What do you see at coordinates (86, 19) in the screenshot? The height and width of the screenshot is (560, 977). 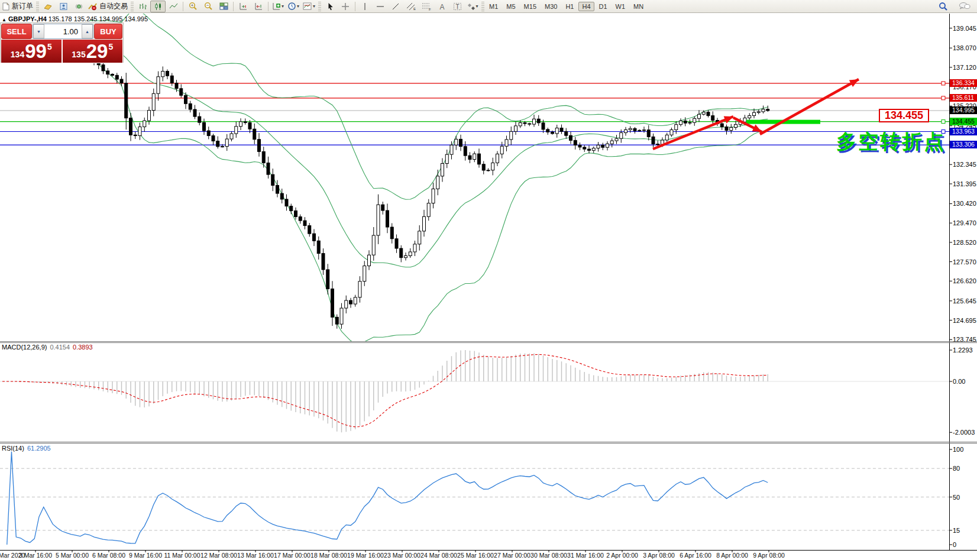 I see `ohlc-high: 135.245` at bounding box center [86, 19].